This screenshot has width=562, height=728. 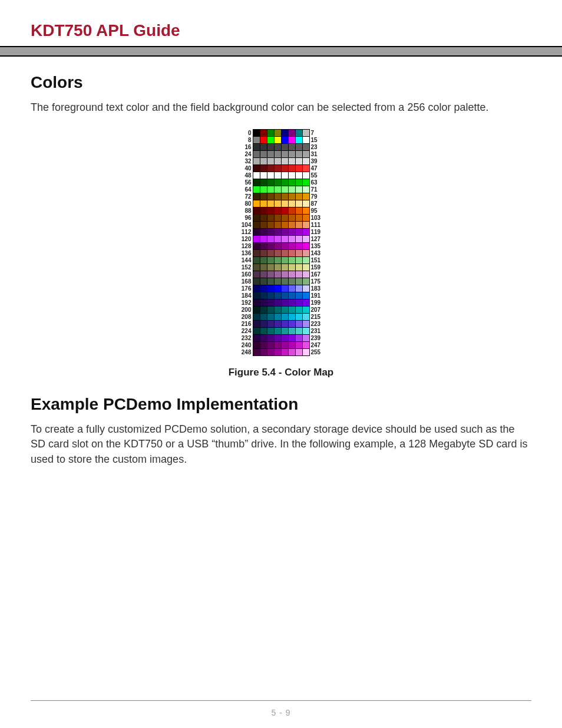 What do you see at coordinates (315, 268) in the screenshot?
I see `color-row-label-right: 159` at bounding box center [315, 268].